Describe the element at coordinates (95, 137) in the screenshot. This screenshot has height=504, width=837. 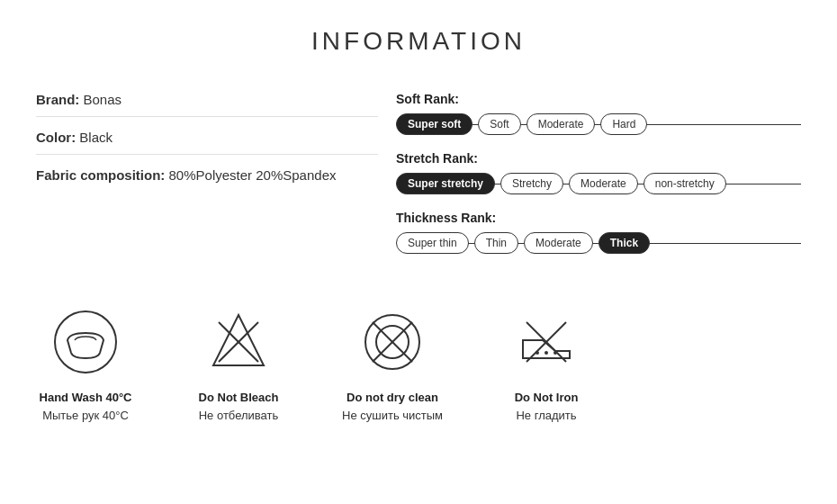
I see `color-value: Black` at that location.